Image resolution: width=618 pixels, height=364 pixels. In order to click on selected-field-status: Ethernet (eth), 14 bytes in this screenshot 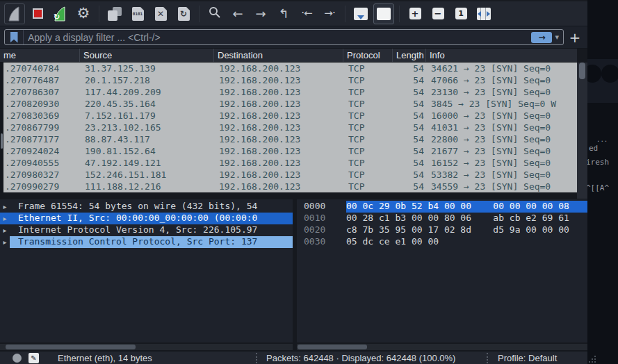, I will do `click(105, 358)`.